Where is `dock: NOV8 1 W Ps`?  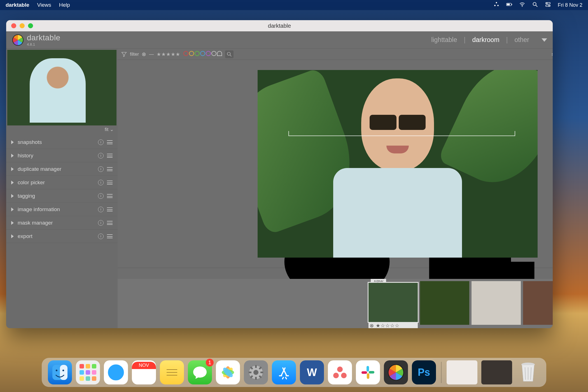
dock: NOV8 1 W Ps is located at coordinates (294, 372).